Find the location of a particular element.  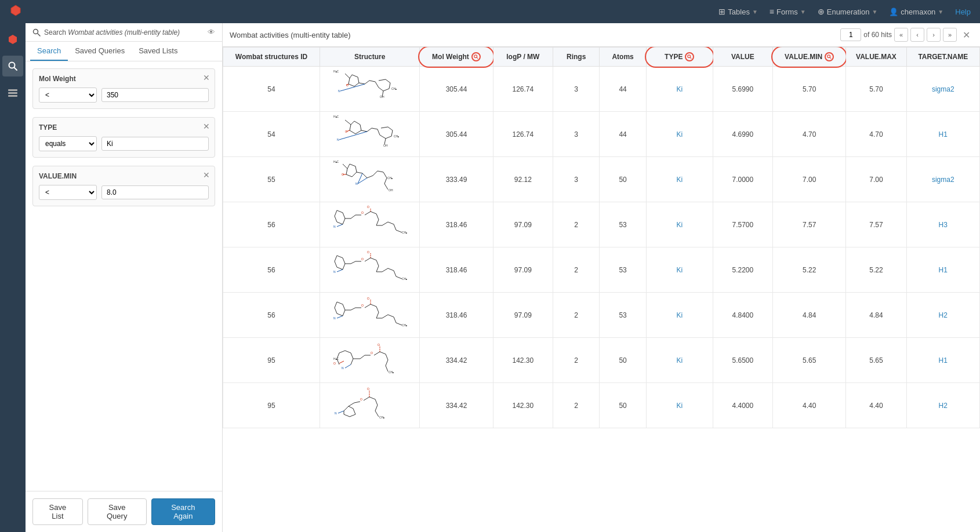

svg-text: OH is located at coordinates (391, 190).